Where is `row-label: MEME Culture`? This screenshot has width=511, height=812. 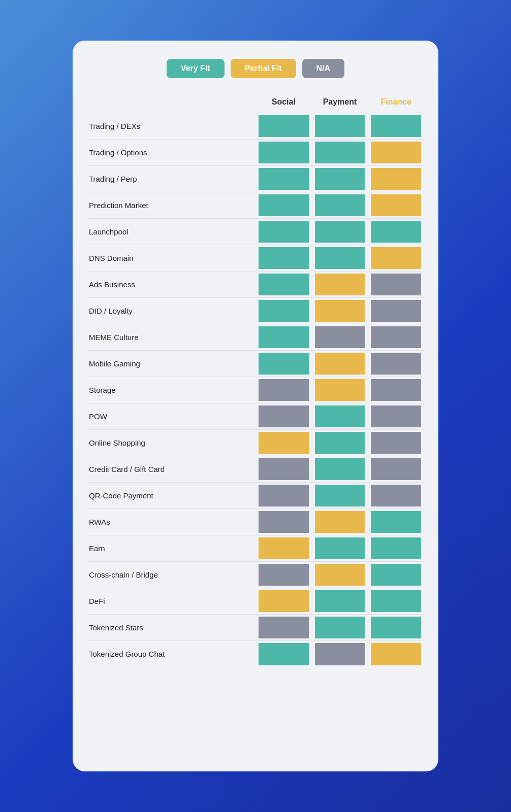
row-label: MEME Culture is located at coordinates (171, 337).